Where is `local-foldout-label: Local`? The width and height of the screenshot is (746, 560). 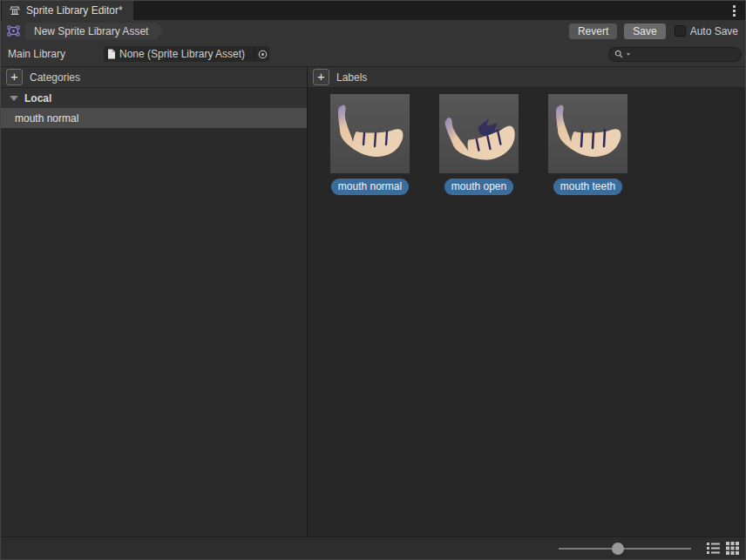
local-foldout-label: Local is located at coordinates (38, 98).